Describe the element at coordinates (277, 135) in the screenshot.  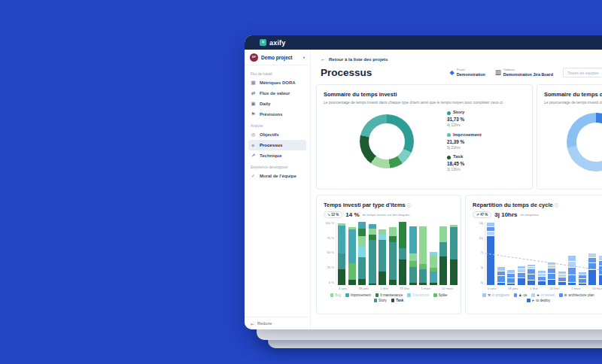
I see `sidebar-item-objectifs: ◎ Objectifs` at that location.